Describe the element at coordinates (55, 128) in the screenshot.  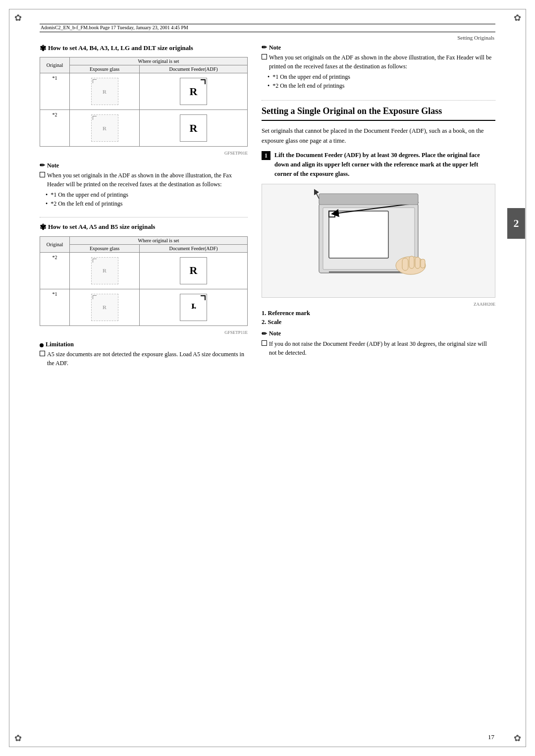
I see `row2-label: *2` at that location.